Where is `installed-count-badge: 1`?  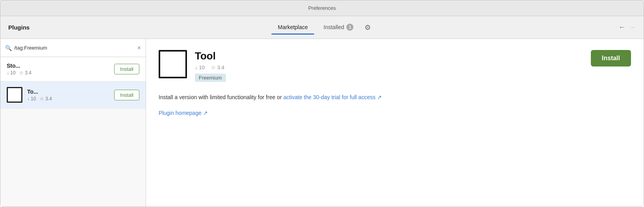 installed-count-badge: 1 is located at coordinates (350, 27).